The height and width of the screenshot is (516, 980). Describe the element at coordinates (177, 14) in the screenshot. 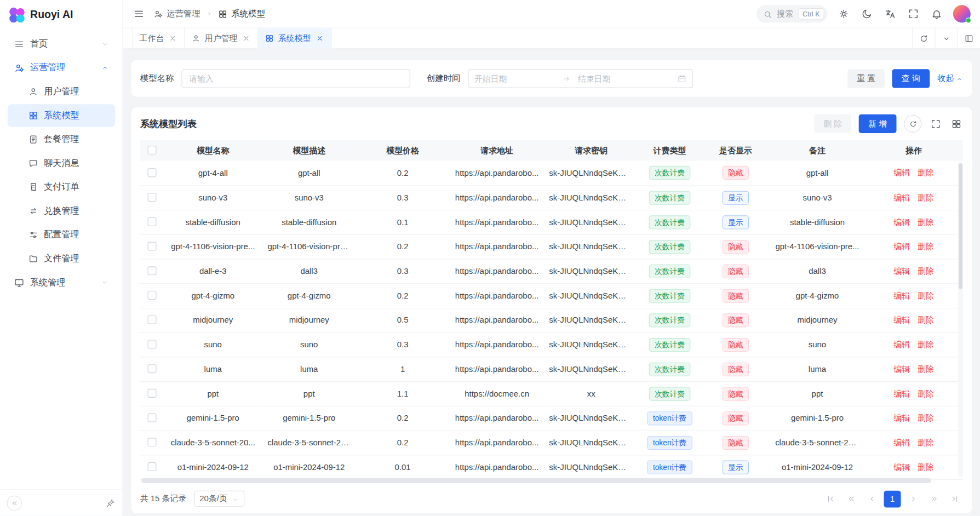

I see `breadcrumb-item: 运营管理` at that location.